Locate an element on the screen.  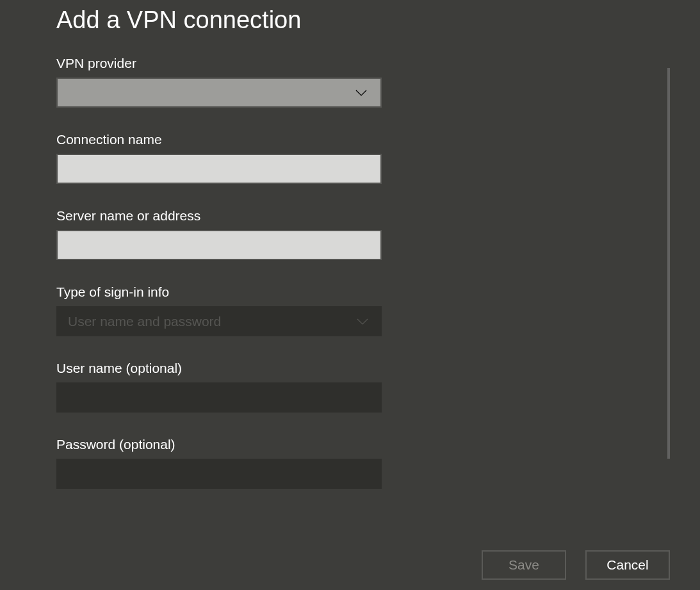
save-button: Save is located at coordinates (524, 565).